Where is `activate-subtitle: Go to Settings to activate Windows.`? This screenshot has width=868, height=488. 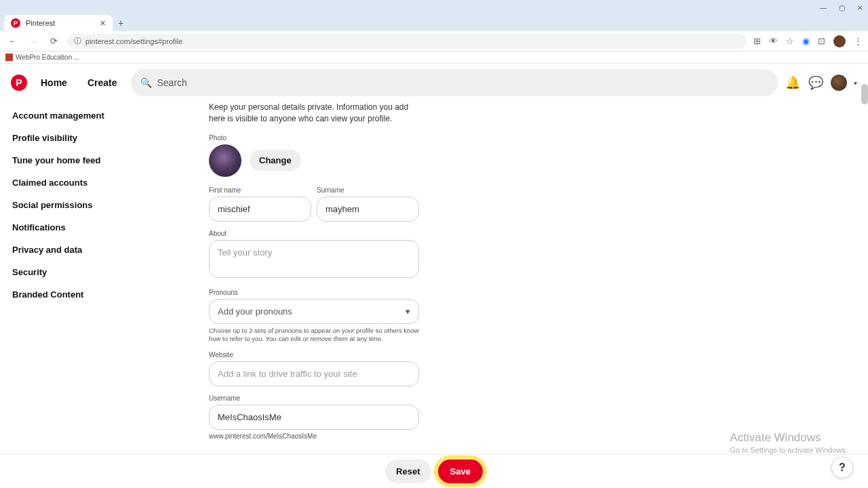
activate-subtitle: Go to Settings to activate Windows. is located at coordinates (789, 450).